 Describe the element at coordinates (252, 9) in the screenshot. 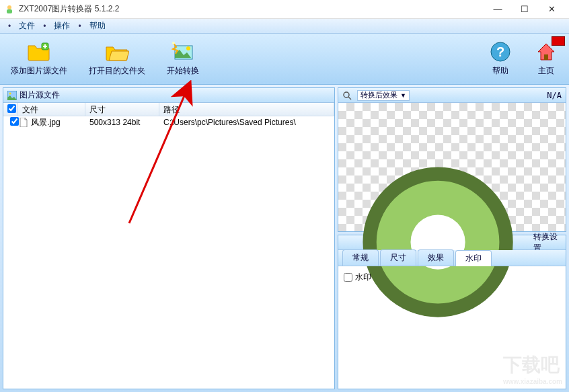

I see `window-title: ZXT2007图片转换器 5.1.2.2` at that location.